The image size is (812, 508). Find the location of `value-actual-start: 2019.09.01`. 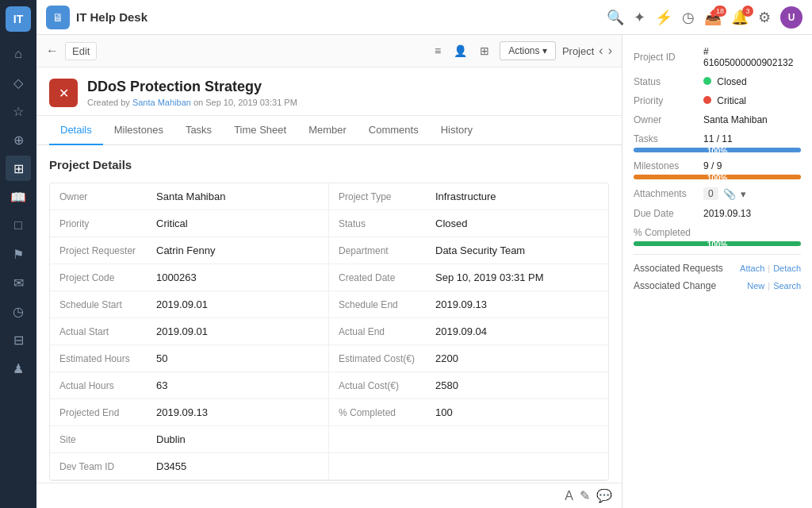

value-actual-start: 2019.09.01 is located at coordinates (182, 332).